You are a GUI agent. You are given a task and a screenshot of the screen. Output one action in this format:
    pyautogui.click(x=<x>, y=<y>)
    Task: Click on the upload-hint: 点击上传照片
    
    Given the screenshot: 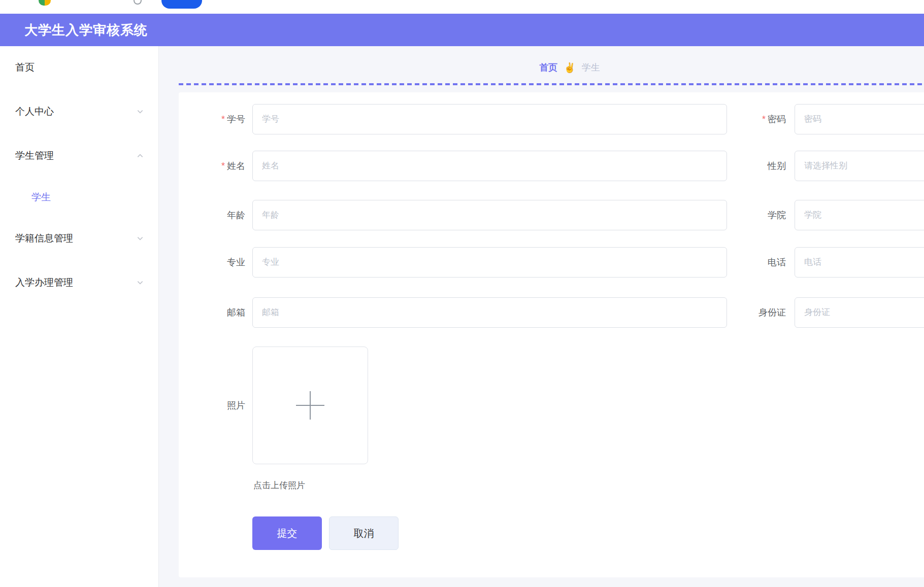 What is the action you would take?
    pyautogui.click(x=279, y=485)
    